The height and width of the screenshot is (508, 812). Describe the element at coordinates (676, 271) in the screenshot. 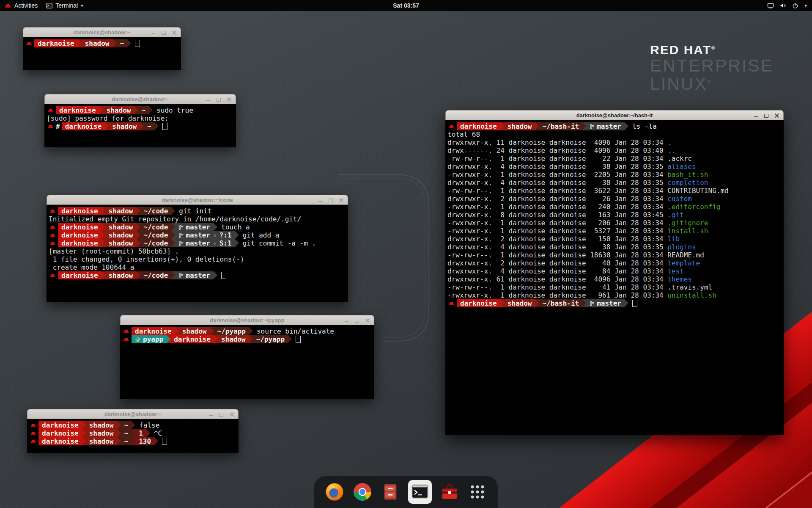

I see `file-name: test` at that location.